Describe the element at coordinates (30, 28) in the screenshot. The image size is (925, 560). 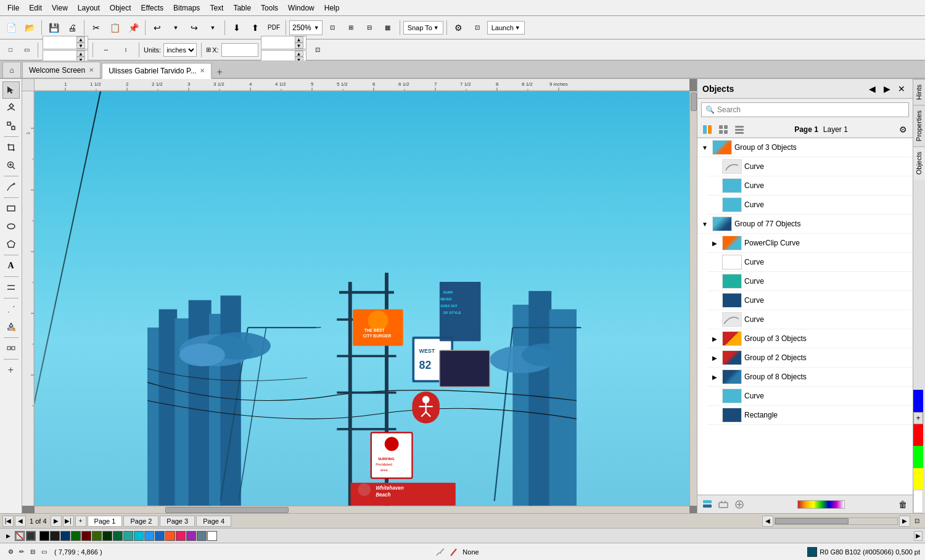
I see `open-button: 📂` at that location.